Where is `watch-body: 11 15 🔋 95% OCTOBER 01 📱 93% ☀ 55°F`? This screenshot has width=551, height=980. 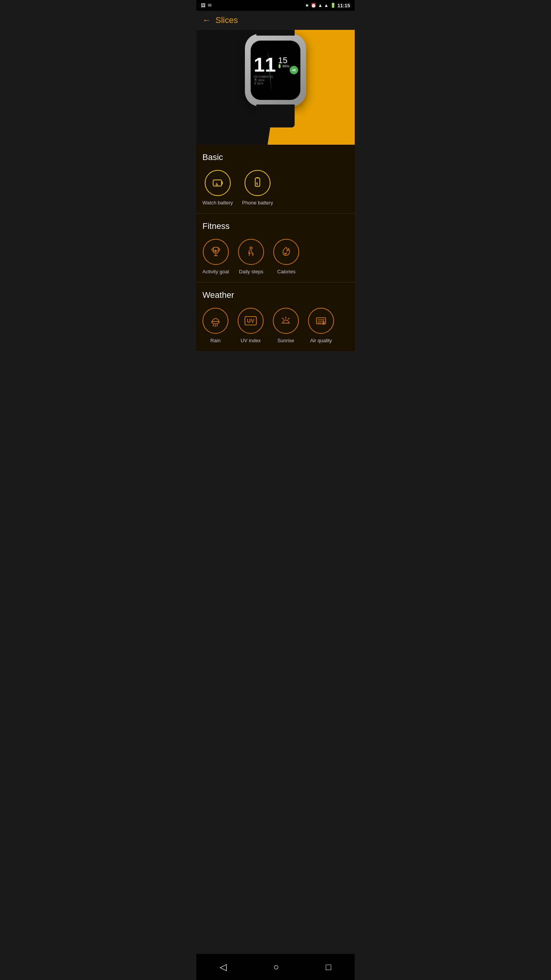
watch-body: 11 15 🔋 95% OCTOBER 01 📱 93% ☀ 55°F is located at coordinates (276, 70).